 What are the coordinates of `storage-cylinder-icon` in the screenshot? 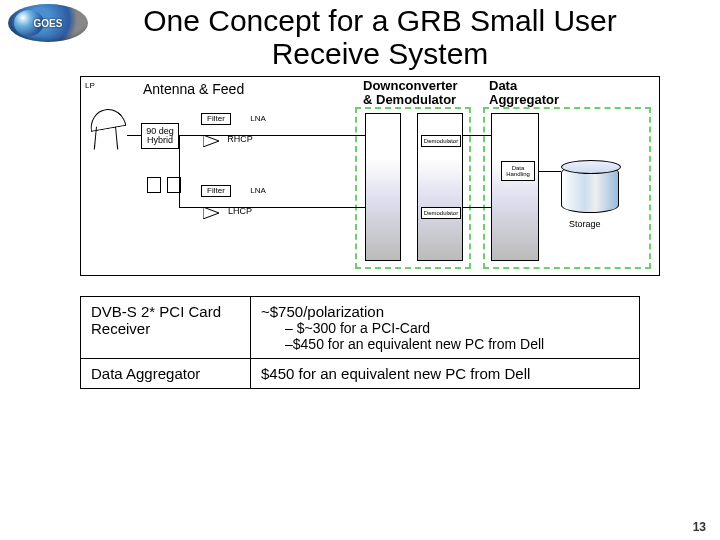 It's located at (590, 189).